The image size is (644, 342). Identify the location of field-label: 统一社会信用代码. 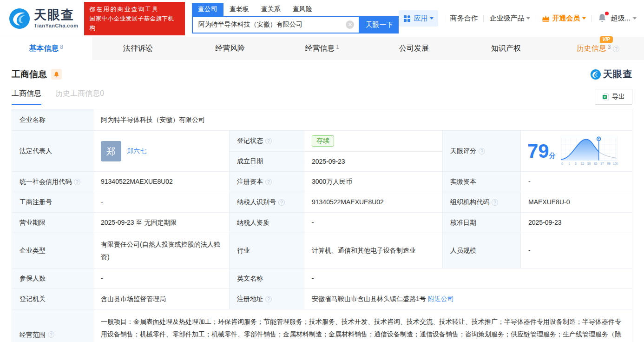
(53, 182).